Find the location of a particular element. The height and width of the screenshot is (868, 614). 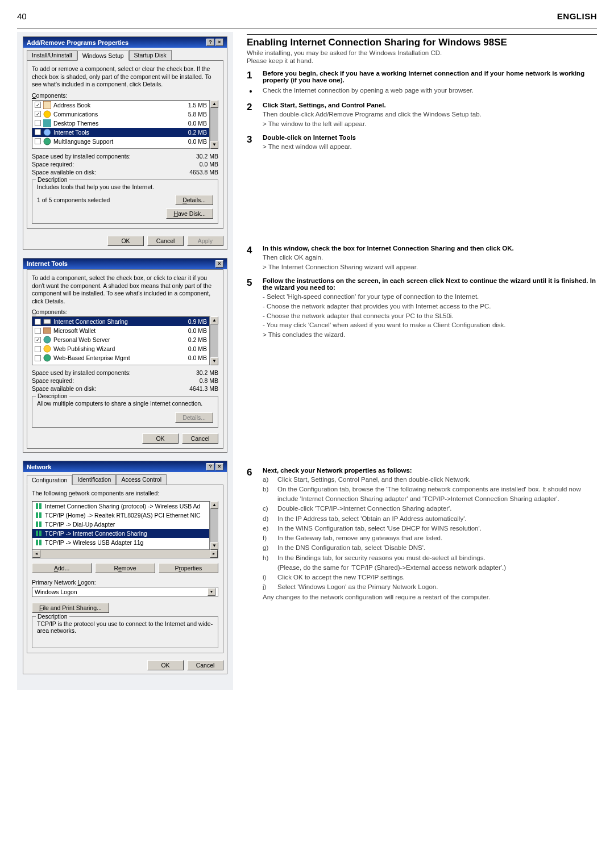

page-header: 40 ENGLISH is located at coordinates (307, 19).